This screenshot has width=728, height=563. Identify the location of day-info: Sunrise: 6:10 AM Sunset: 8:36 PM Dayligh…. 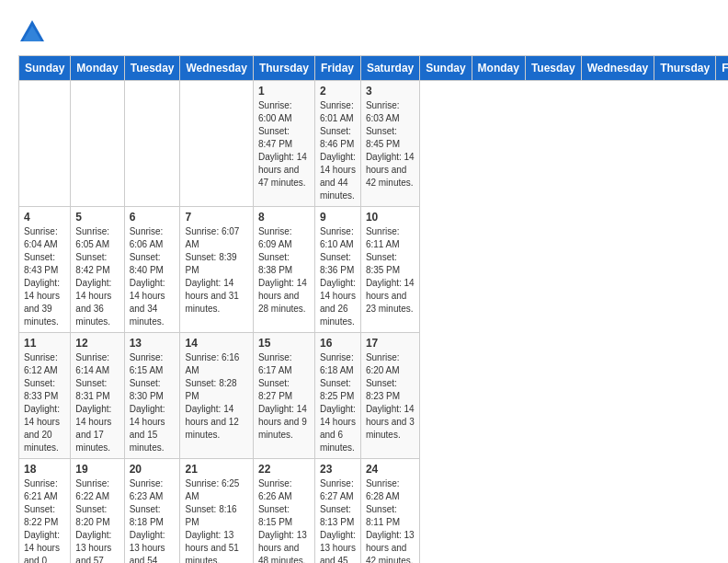
(338, 277).